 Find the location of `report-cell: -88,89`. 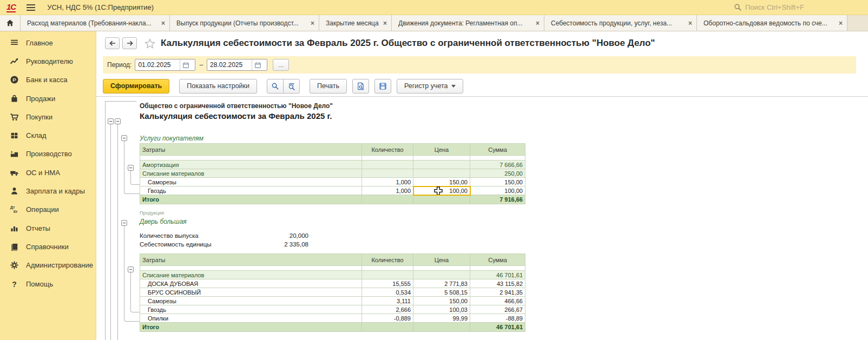

report-cell: -88,89 is located at coordinates (498, 318).